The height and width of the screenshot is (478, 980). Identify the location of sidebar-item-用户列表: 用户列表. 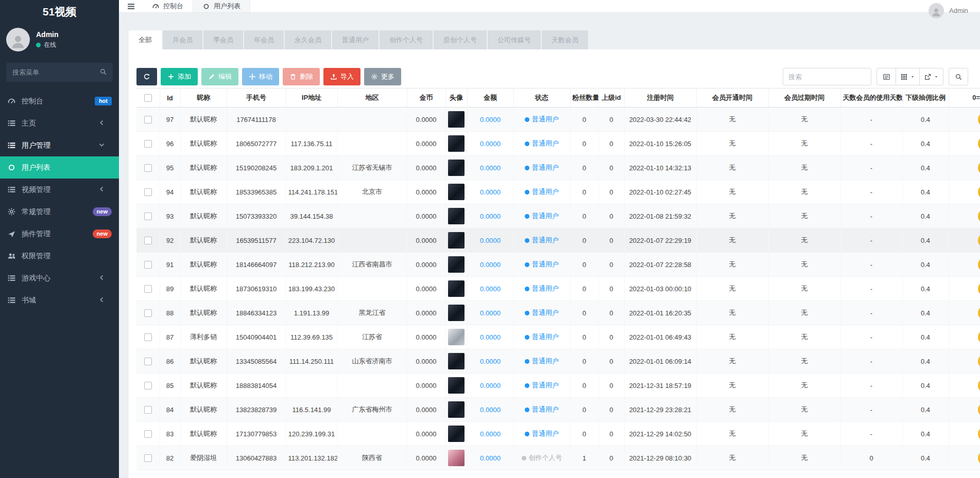
(60, 168).